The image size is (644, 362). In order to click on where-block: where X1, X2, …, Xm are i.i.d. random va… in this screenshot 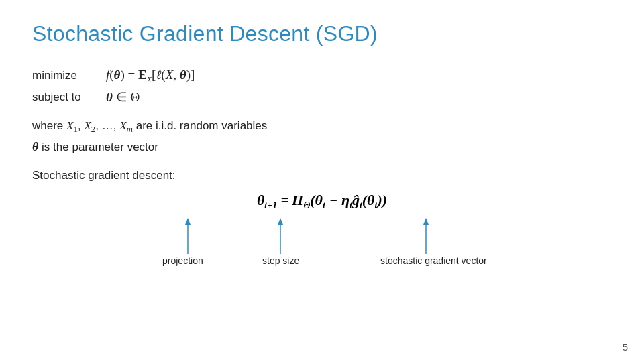, I will do `click(322, 137)`.